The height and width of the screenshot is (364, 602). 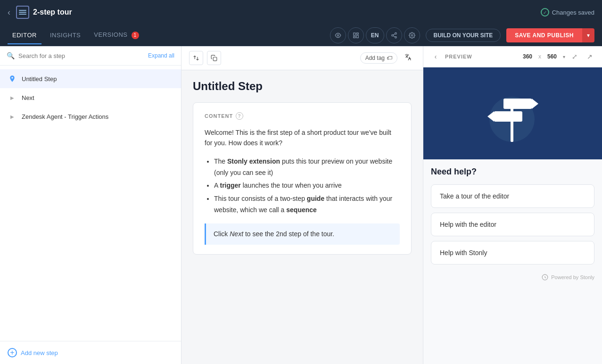 I want to click on publish-btn-group: SAVE AND PUBLISH ▾, so click(x=551, y=35).